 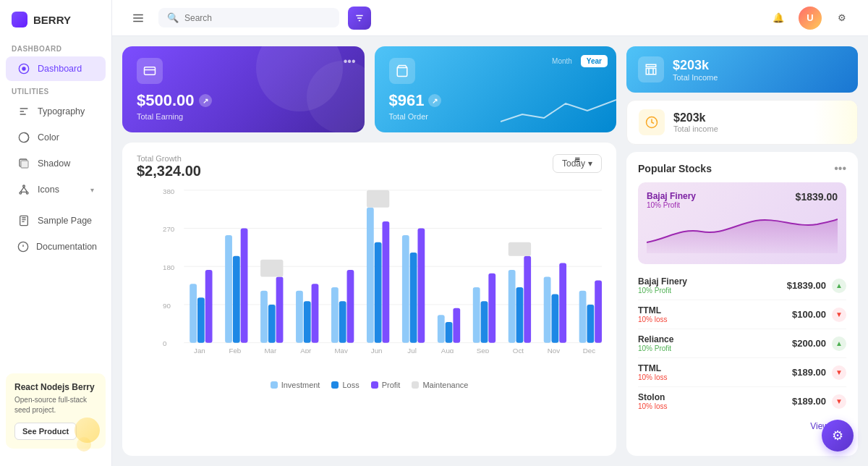 What do you see at coordinates (435, 101) in the screenshot?
I see `order-trend-icon: ↗` at bounding box center [435, 101].